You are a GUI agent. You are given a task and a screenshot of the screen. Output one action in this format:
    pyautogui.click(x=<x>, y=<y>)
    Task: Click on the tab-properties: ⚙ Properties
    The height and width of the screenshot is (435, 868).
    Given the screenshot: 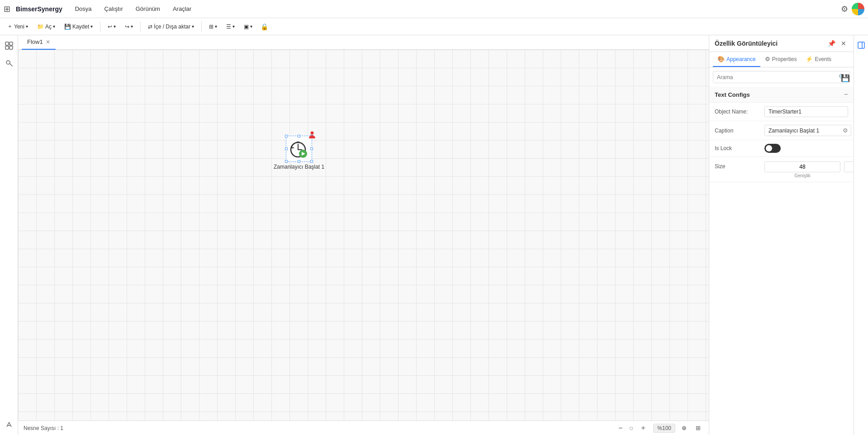 What is the action you would take?
    pyautogui.click(x=781, y=60)
    